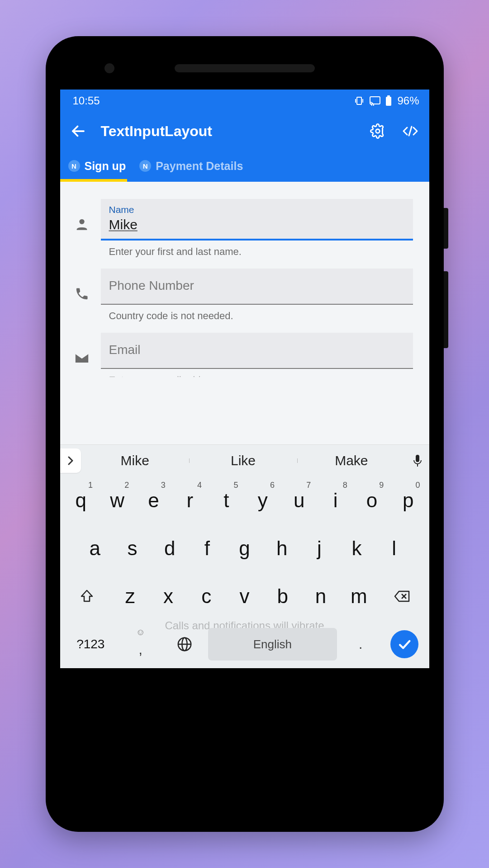  Describe the element at coordinates (404, 644) in the screenshot. I see `check-icon` at that location.